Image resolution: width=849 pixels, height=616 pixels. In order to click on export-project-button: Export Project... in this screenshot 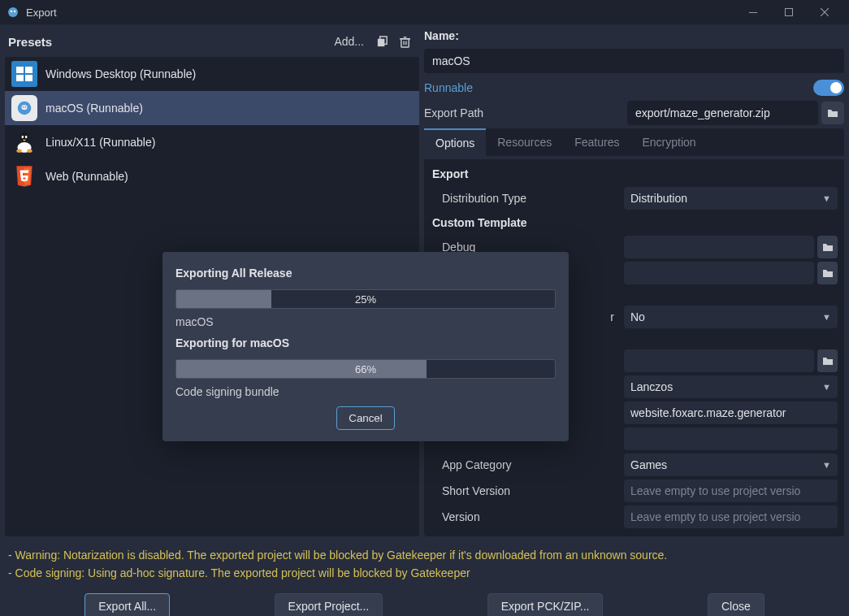, I will do `click(329, 605)`.